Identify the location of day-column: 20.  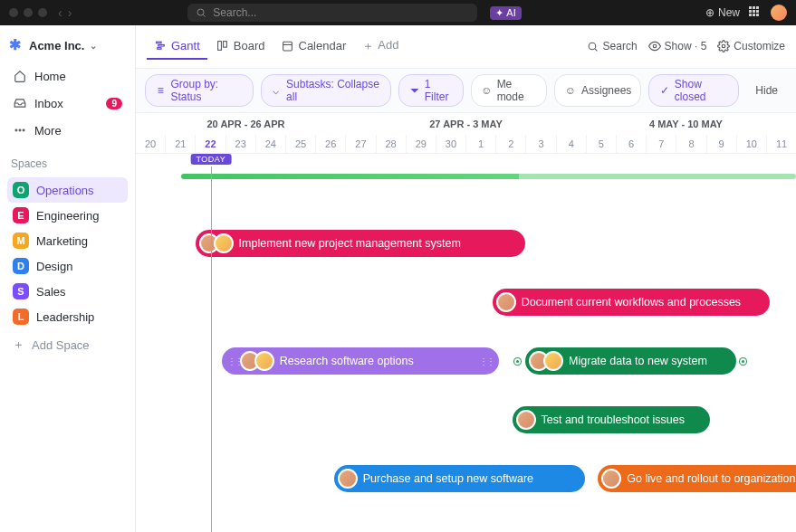
(150, 144).